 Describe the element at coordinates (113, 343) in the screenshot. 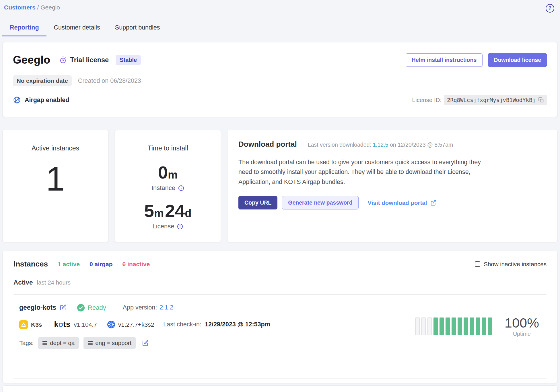

I see `tag-label: eng = support` at that location.